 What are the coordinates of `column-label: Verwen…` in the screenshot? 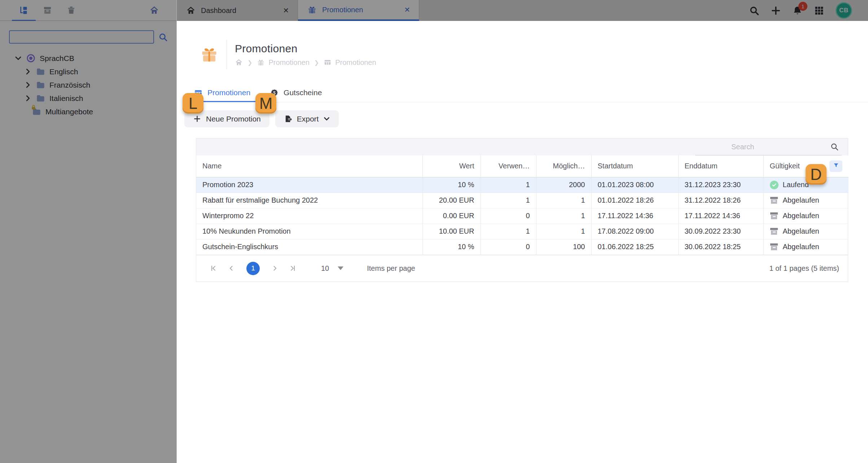 It's located at (514, 166).